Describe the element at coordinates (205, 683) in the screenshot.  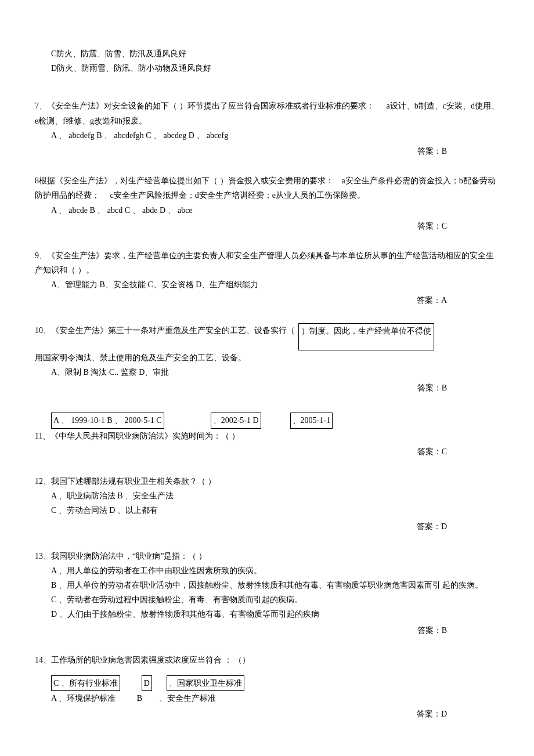
I see `q14-box-d-text: 、国家职业卫生标准` at that location.